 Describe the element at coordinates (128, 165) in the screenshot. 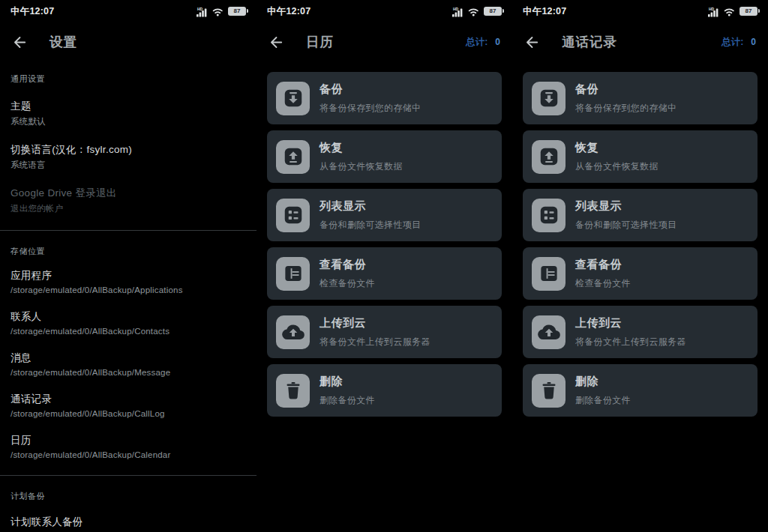

I see `setting-value: 系统语言` at that location.